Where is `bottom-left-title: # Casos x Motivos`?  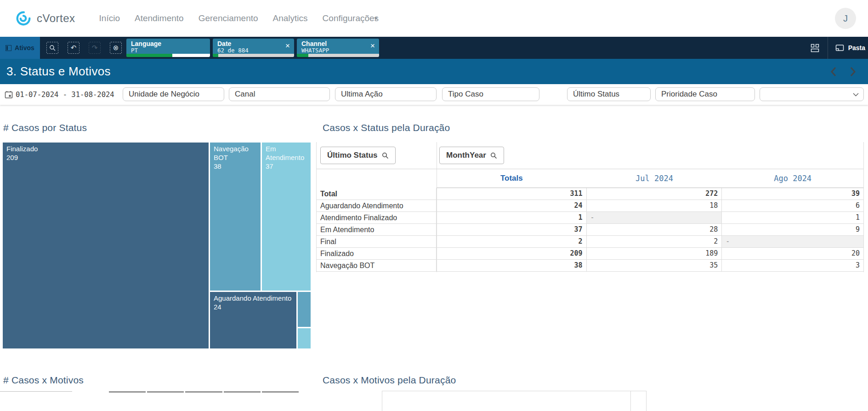 bottom-left-title: # Casos x Motivos is located at coordinates (43, 380).